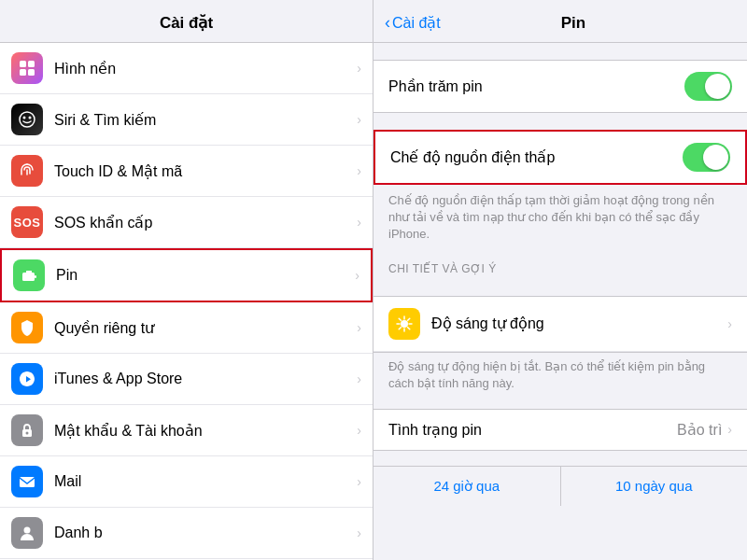  I want to click on settings-item-hinh-nen: Hình nền ›, so click(187, 69).